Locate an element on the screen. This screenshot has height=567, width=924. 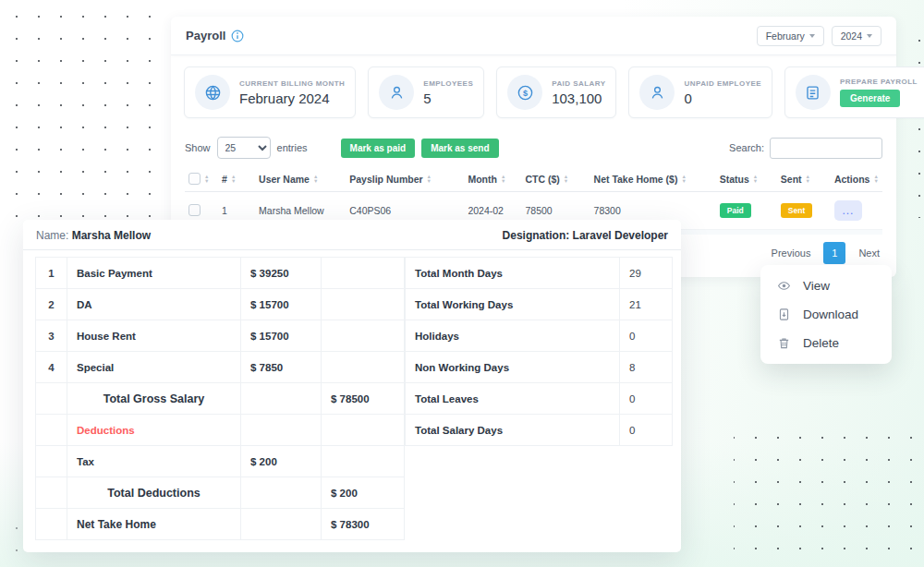
menu-item-label: Delete is located at coordinates (821, 344).